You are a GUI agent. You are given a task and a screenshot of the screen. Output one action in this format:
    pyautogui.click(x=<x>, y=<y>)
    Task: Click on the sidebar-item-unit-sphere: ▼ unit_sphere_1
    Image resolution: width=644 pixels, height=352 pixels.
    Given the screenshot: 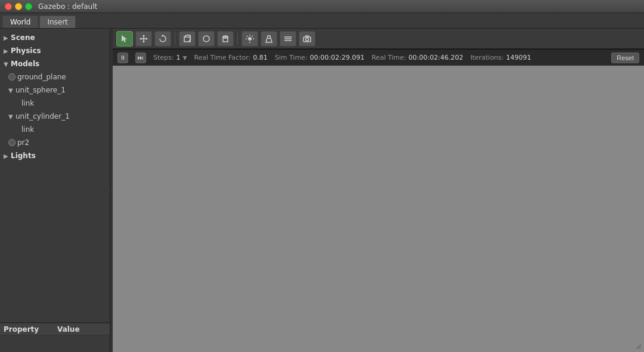 What is the action you would take?
    pyautogui.click(x=55, y=90)
    